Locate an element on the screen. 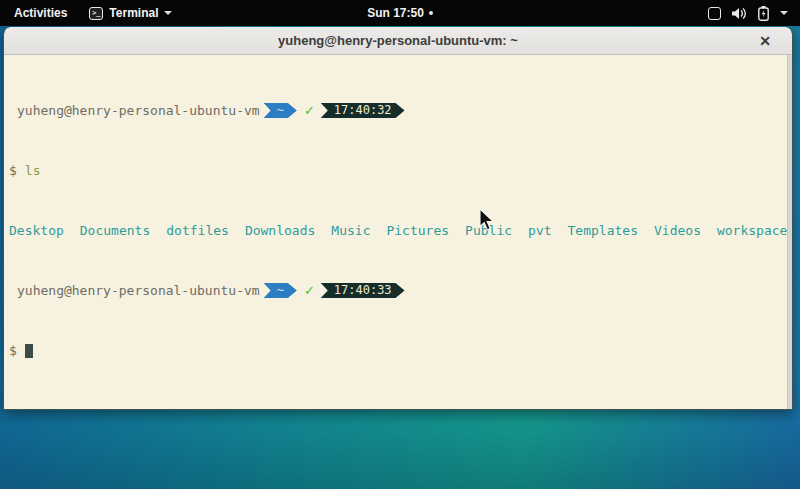 The image size is (800, 489). screen-icon is located at coordinates (714, 14).